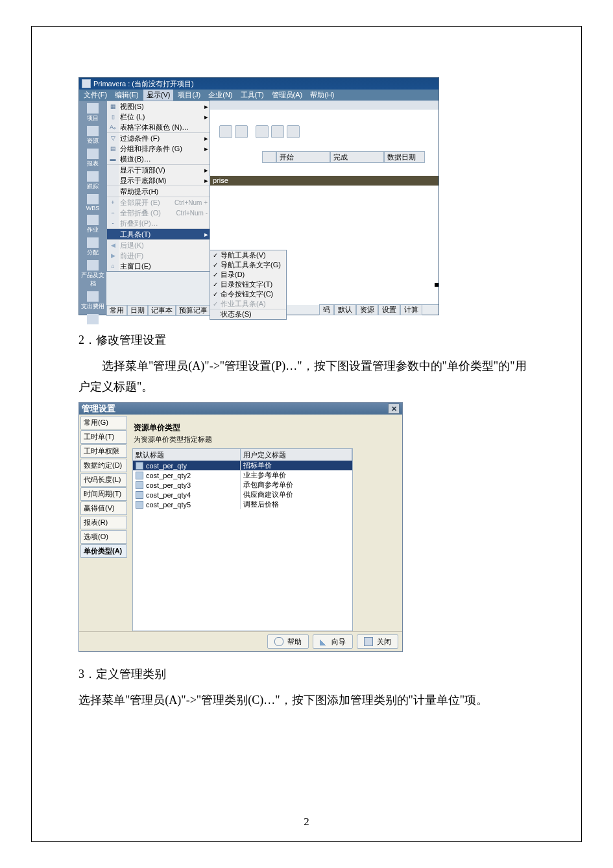  What do you see at coordinates (248, 284) in the screenshot?
I see `submenu-directory-btn-text: ✓目录按钮文字(T)` at bounding box center [248, 284].